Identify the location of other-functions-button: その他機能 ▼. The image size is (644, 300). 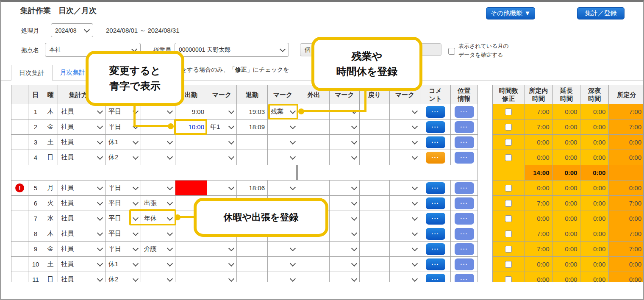
(511, 14).